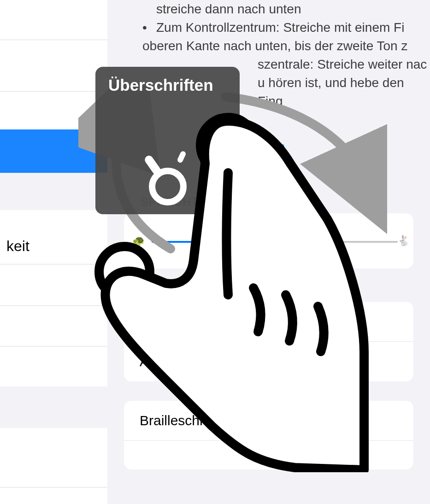 The width and height of the screenshot is (430, 504). I want to click on description-line: u hören ist, und hebe den Fing, so click(344, 92).